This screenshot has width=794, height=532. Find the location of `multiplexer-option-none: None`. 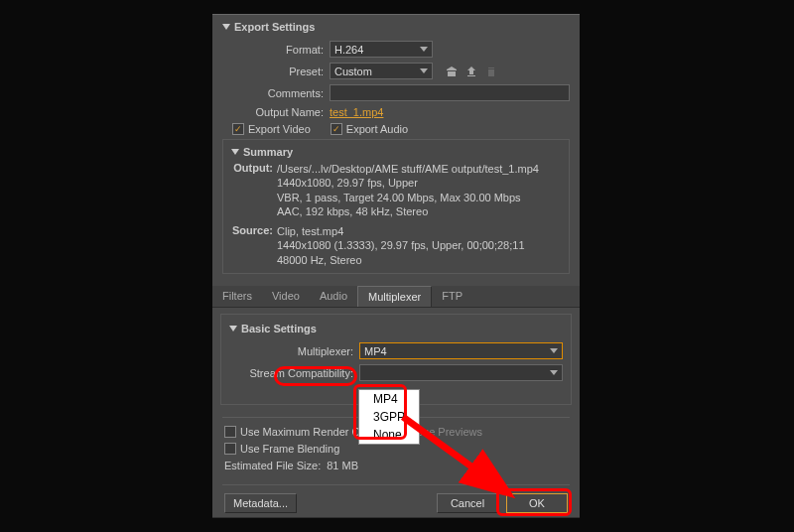

multiplexer-option-none: None is located at coordinates (389, 435).